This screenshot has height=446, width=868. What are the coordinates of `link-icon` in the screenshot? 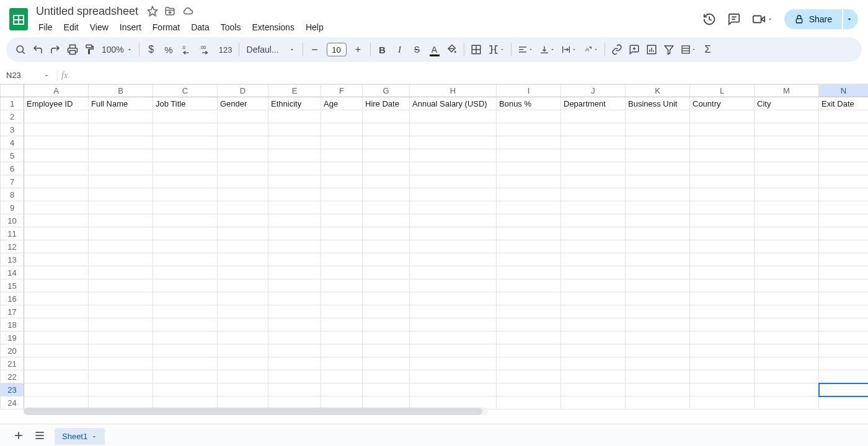 It's located at (617, 50).